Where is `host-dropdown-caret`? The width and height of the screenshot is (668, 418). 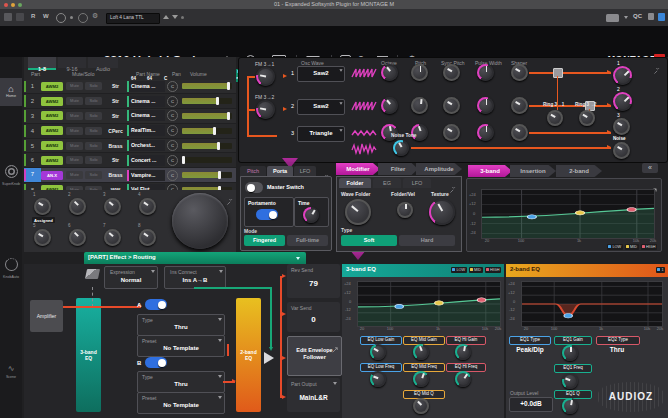
host-dropdown-caret is located at coordinates (626, 18).